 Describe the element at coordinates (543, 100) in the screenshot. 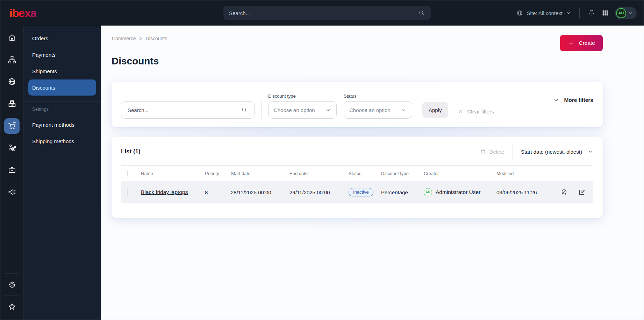

I see `more-filters-divider` at that location.